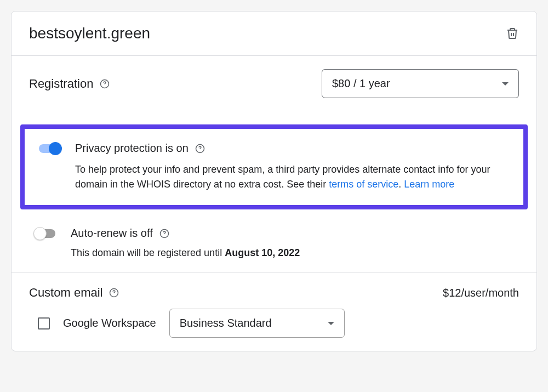 This screenshot has width=548, height=392. What do you see at coordinates (66, 293) in the screenshot?
I see `custom-email-title-text: Custom email` at bounding box center [66, 293].